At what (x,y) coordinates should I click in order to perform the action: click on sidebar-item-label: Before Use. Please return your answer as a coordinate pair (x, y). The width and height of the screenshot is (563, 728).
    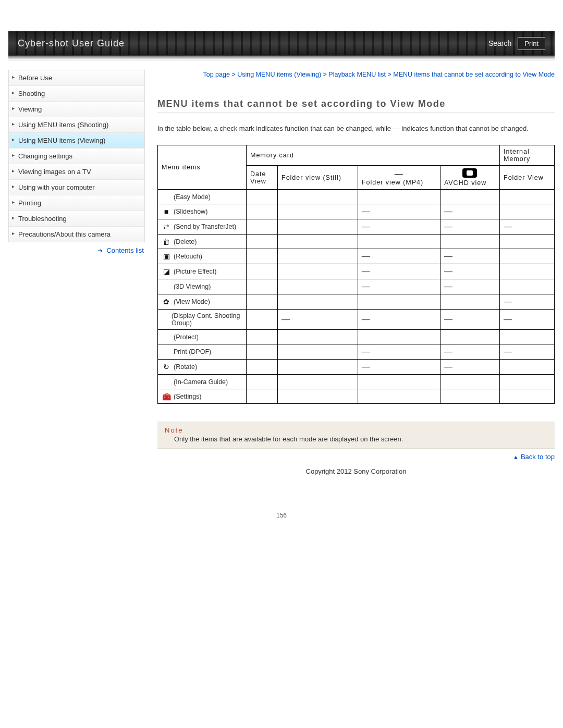
    Looking at the image, I should click on (35, 78).